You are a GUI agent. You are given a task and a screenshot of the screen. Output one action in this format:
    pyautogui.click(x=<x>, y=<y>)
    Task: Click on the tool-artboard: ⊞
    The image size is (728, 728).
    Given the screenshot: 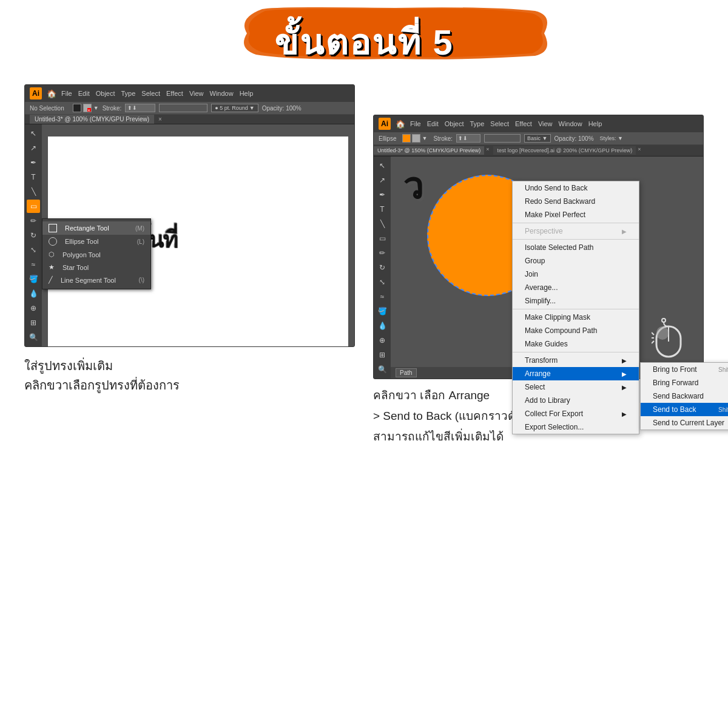 What is the action you would take?
    pyautogui.click(x=33, y=323)
    